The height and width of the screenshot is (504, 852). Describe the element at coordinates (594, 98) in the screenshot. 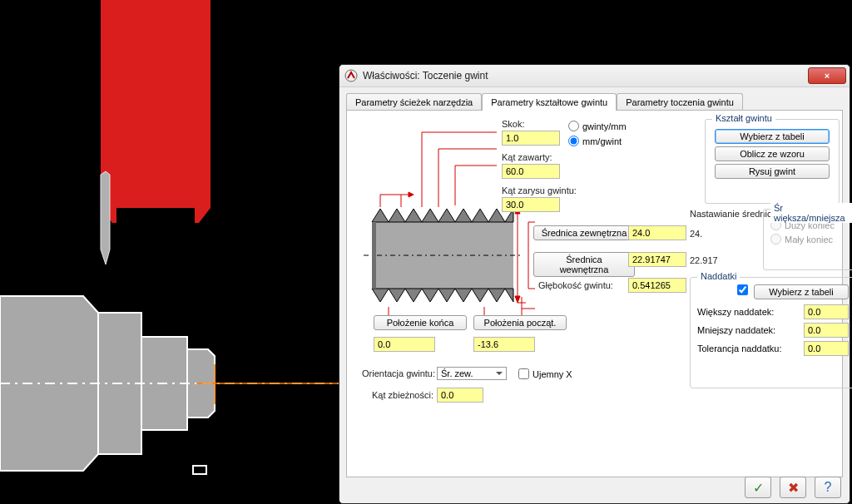

I see `tab-strip: Parametry ścieżek narzędzia Parametry ks…` at that location.